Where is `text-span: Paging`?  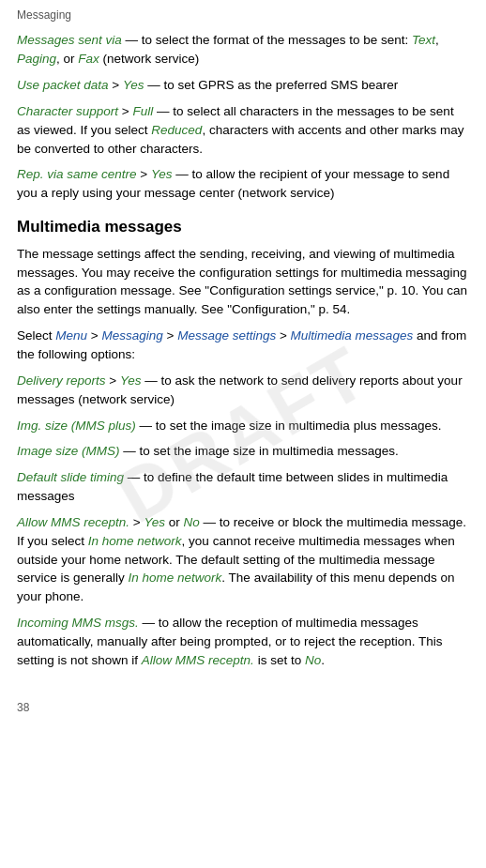
text-span: Paging is located at coordinates (37, 58).